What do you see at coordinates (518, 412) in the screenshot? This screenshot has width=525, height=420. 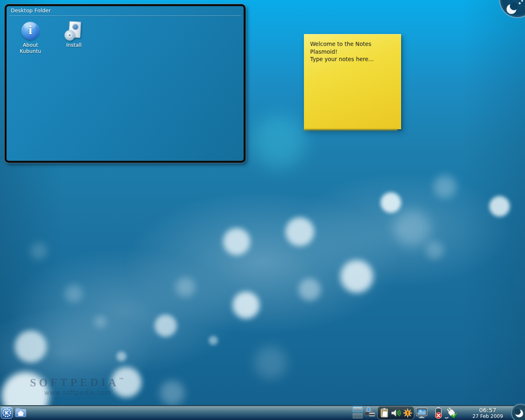 I see `panel-toolbox-cashew` at bounding box center [518, 412].